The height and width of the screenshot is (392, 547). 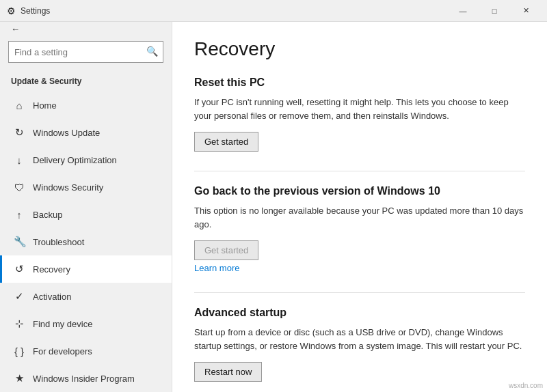 I want to click on reset-pc-button: Get started, so click(x=226, y=142).